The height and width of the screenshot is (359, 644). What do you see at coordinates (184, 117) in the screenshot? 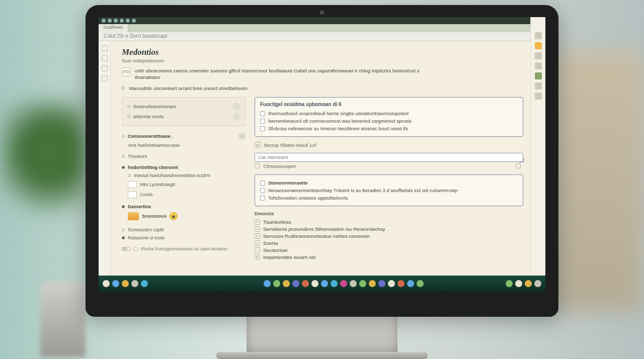
I see `list-item: arttsrmie roorts i` at bounding box center [184, 117].